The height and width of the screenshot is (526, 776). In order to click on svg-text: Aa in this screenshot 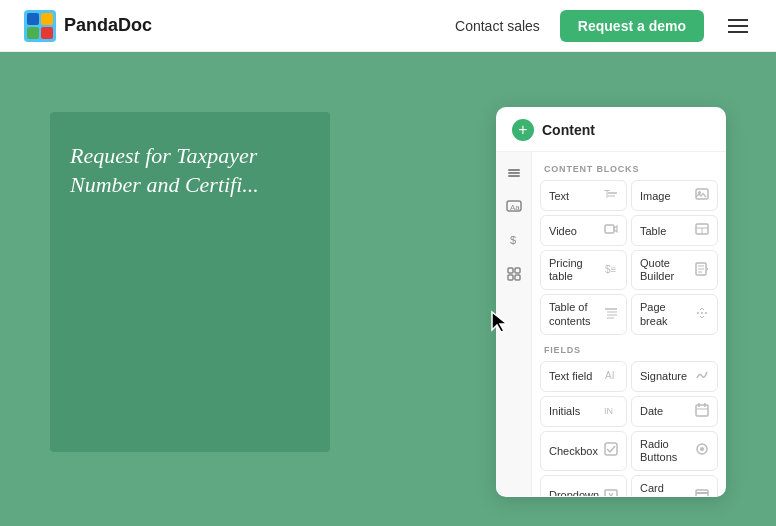, I will do `click(515, 208)`.